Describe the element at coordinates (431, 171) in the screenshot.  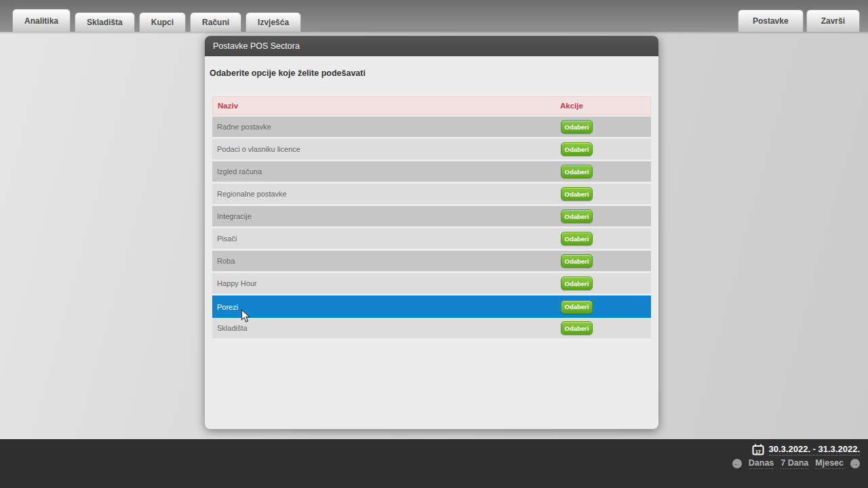
I see `table-row-izgled-računa: Izgled računa Odaberi` at that location.